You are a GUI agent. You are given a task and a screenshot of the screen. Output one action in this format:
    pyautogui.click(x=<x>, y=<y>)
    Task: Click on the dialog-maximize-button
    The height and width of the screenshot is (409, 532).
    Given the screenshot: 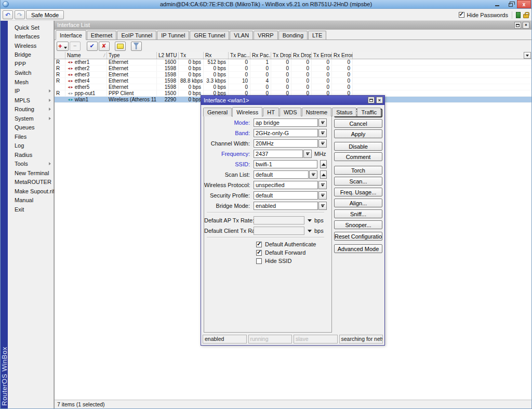 What is the action you would take?
    pyautogui.click(x=371, y=100)
    